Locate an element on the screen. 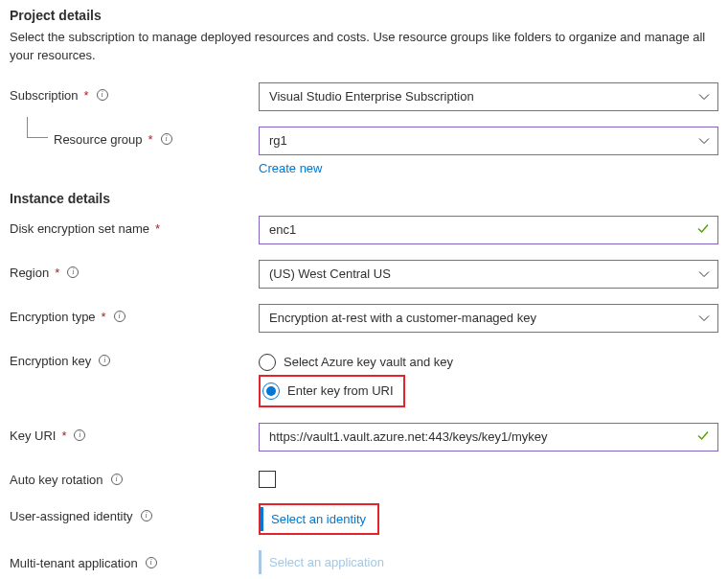 The height and width of the screenshot is (579, 728). region-label: Region is located at coordinates (29, 272).